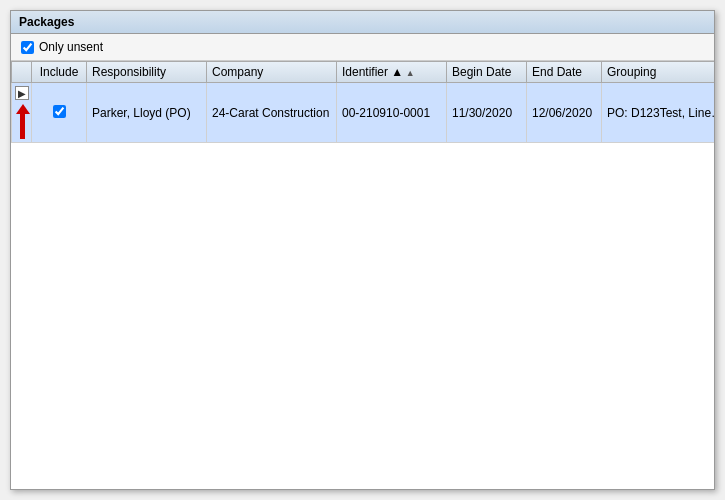  What do you see at coordinates (46, 22) in the screenshot?
I see `window-title: Packages` at bounding box center [46, 22].